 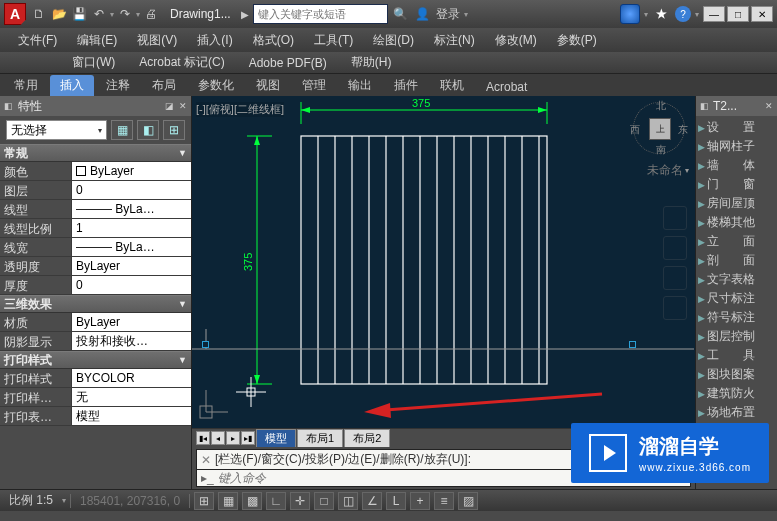 What do you see at coordinates (118, 86) in the screenshot?
I see `ribbon-tab: 注释` at bounding box center [118, 86].